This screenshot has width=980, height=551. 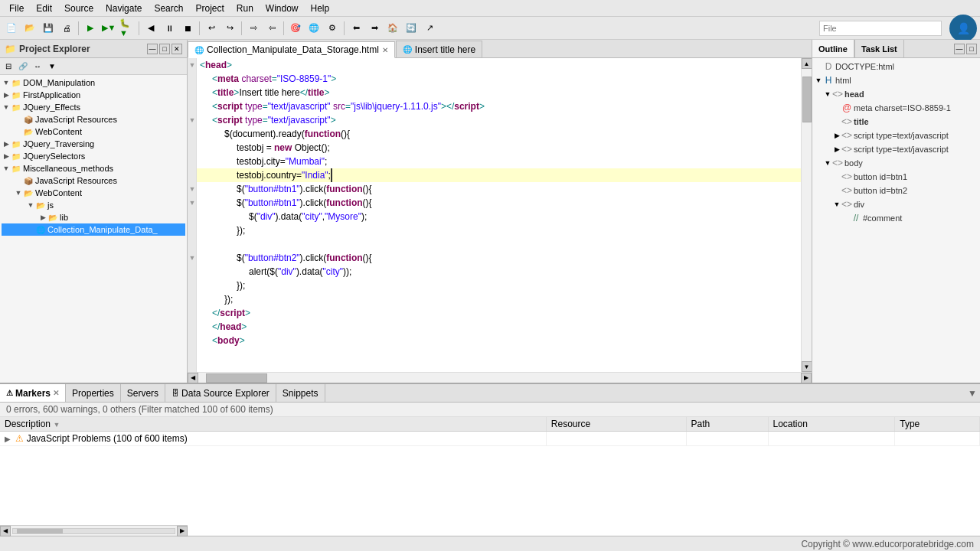 I want to click on tree-item-jqe: ▼ 📁 JQuery_Effects, so click(x=93, y=107).